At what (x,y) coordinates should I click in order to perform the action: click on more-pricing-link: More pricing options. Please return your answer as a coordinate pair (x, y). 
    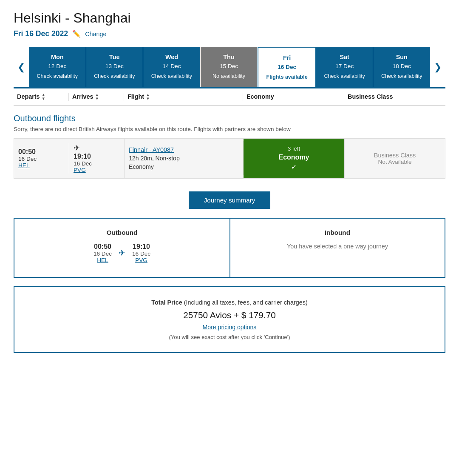
    Looking at the image, I should click on (230, 327).